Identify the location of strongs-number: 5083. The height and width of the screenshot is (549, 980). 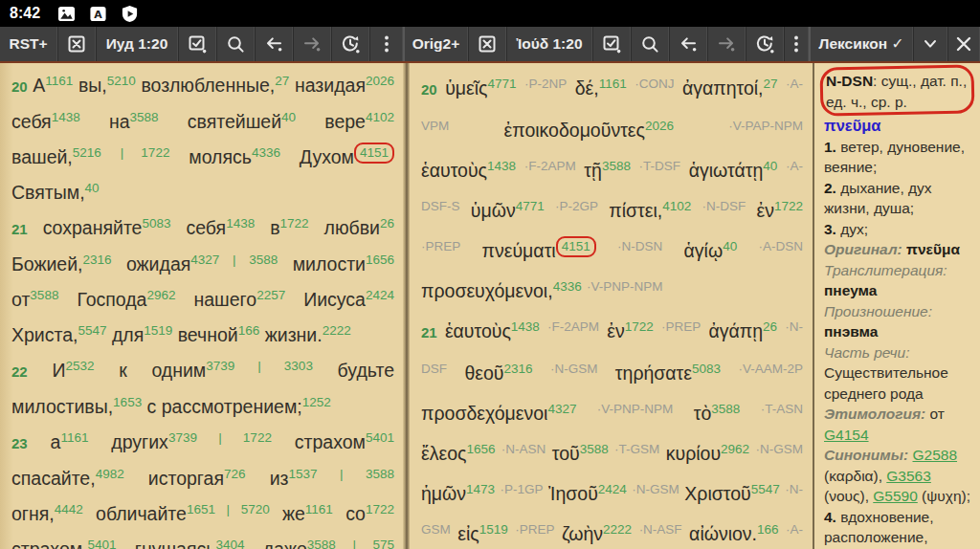
(706, 369).